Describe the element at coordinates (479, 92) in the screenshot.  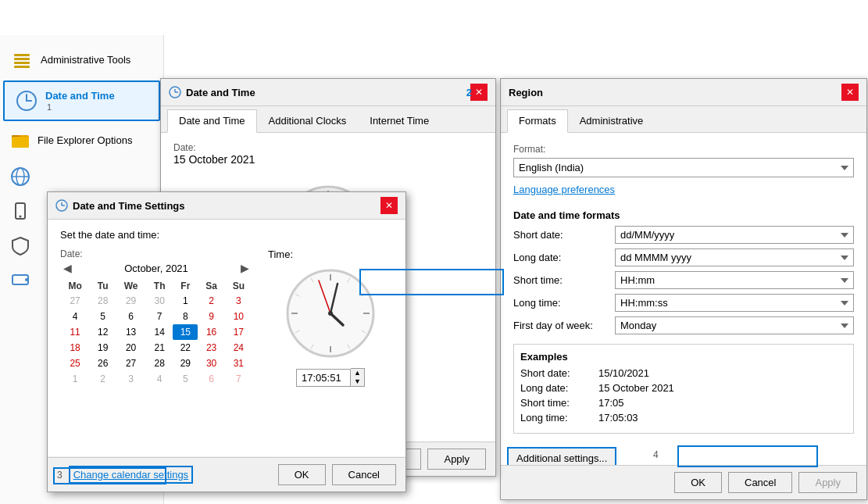
I see `datetime-dialog-close-button: ✕` at that location.